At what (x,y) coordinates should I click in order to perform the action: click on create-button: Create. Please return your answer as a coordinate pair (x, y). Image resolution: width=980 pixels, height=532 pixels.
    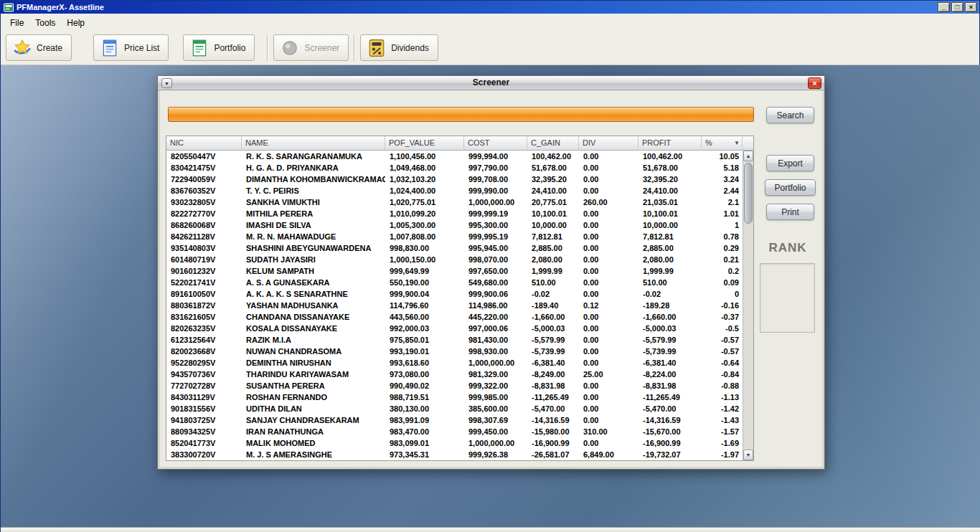
    Looking at the image, I should click on (39, 47).